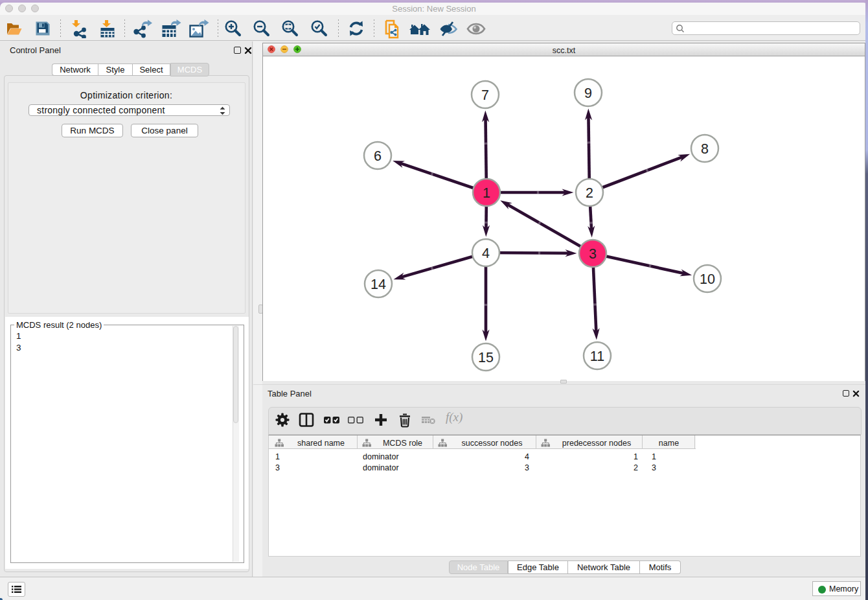 The height and width of the screenshot is (600, 868). What do you see at coordinates (486, 358) in the screenshot?
I see `svg-text: 15` at bounding box center [486, 358].